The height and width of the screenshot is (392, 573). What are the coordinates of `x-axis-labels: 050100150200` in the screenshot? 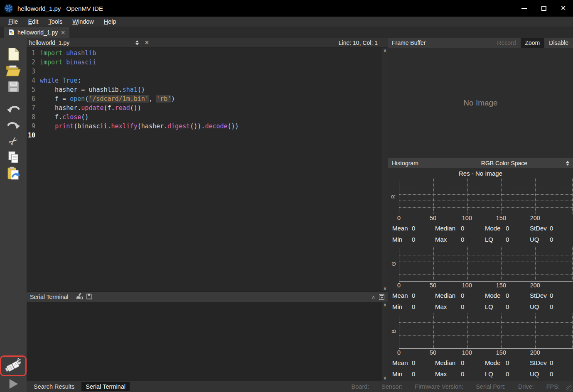 It's located at (486, 218).